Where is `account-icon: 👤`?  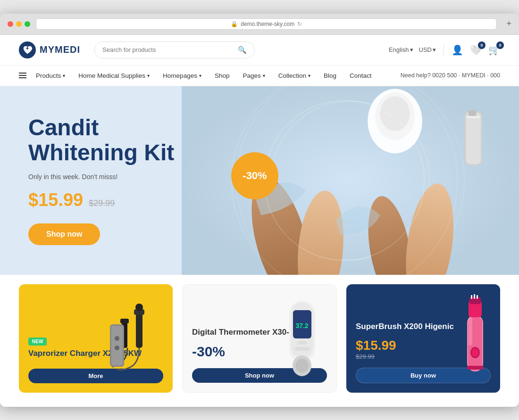 account-icon: 👤 is located at coordinates (458, 50).